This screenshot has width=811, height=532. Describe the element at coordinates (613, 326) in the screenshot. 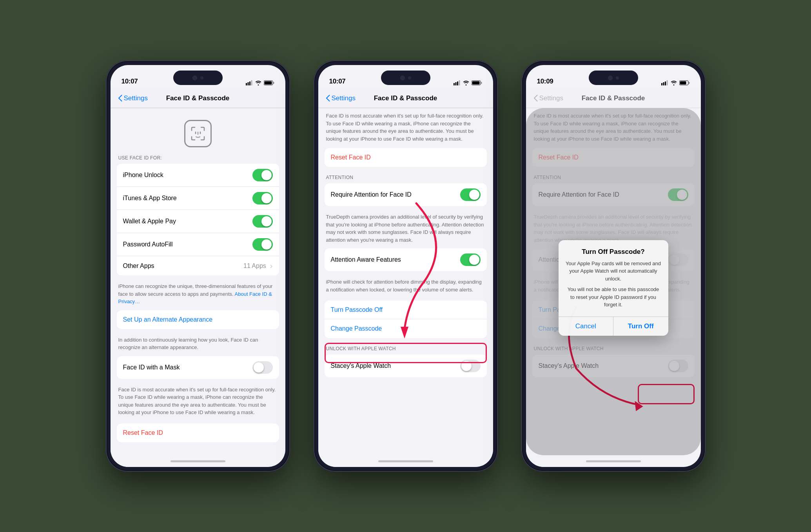

I see `dialog-buttons: Cancel Turn Off` at that location.